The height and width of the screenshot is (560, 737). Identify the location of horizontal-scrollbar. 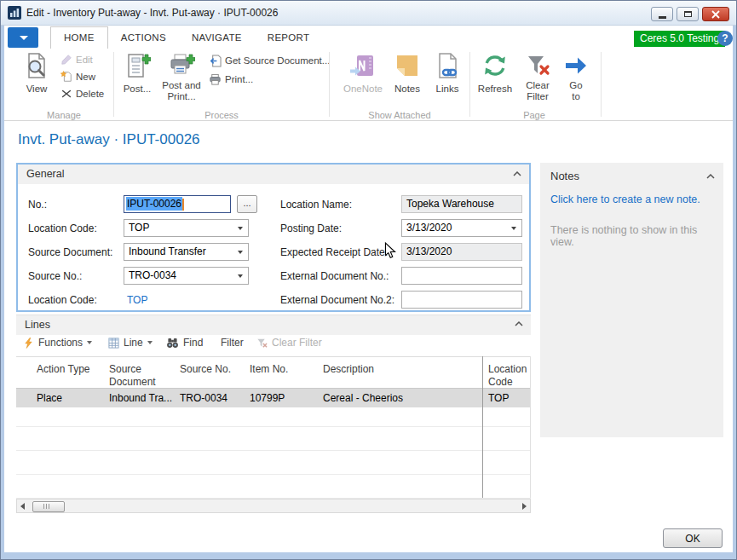
(273, 506).